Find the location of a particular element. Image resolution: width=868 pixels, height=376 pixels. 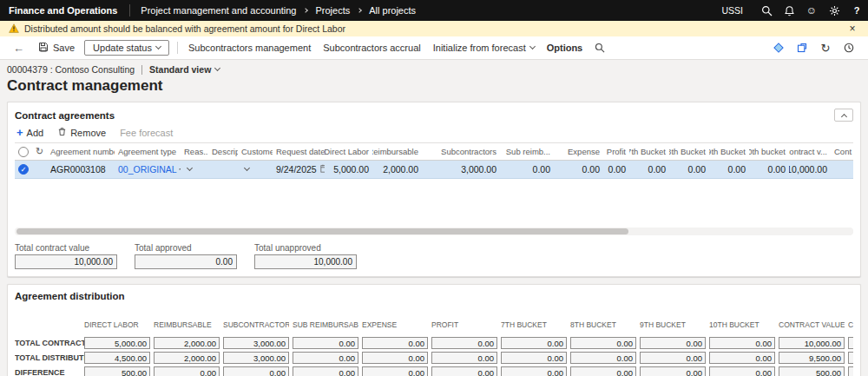

grid-column-header: Reimbursable is located at coordinates (398, 151).